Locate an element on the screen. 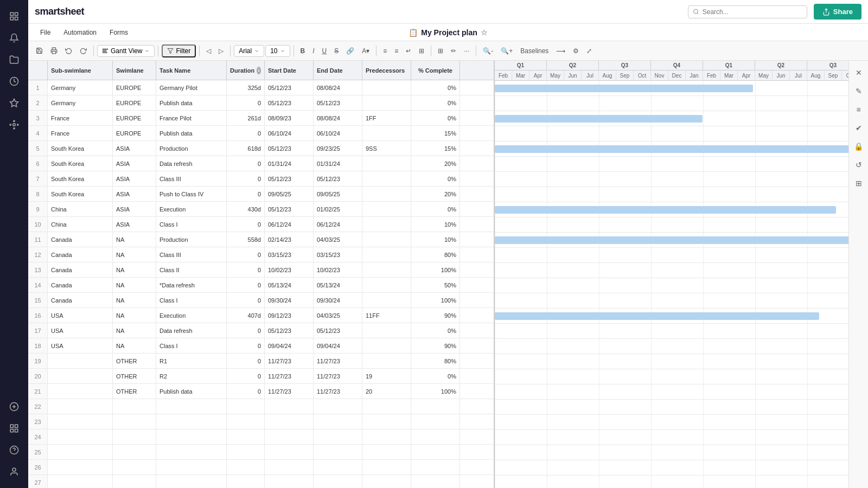  cell-start-date: 09/05/25 is located at coordinates (289, 194).